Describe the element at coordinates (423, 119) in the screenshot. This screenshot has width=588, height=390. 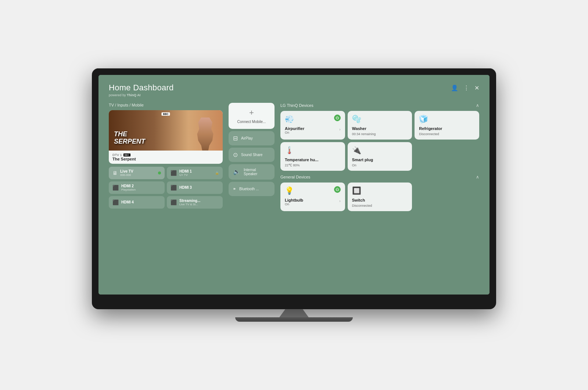
I see `refrigerator-icon: 🧊` at that location.